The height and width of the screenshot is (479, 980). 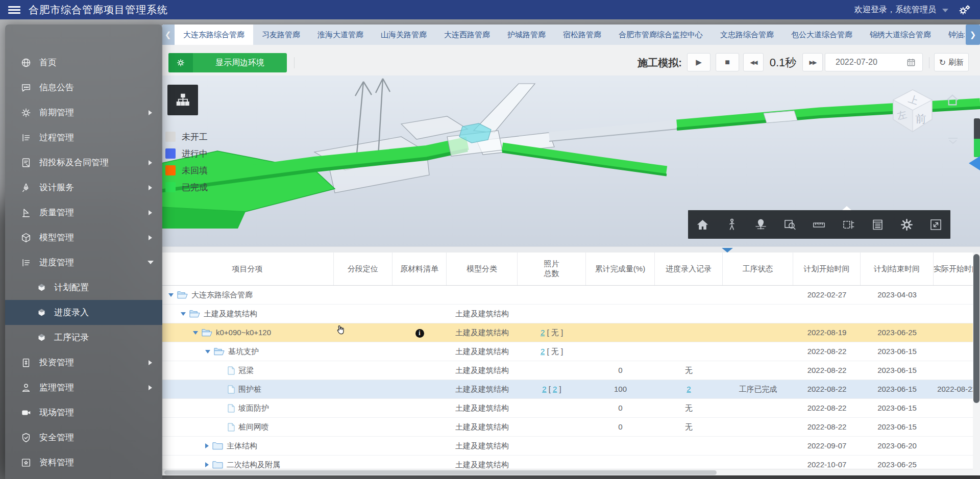 I want to click on tab-山海关路管廊: 山海关路管廊, so click(x=404, y=35).